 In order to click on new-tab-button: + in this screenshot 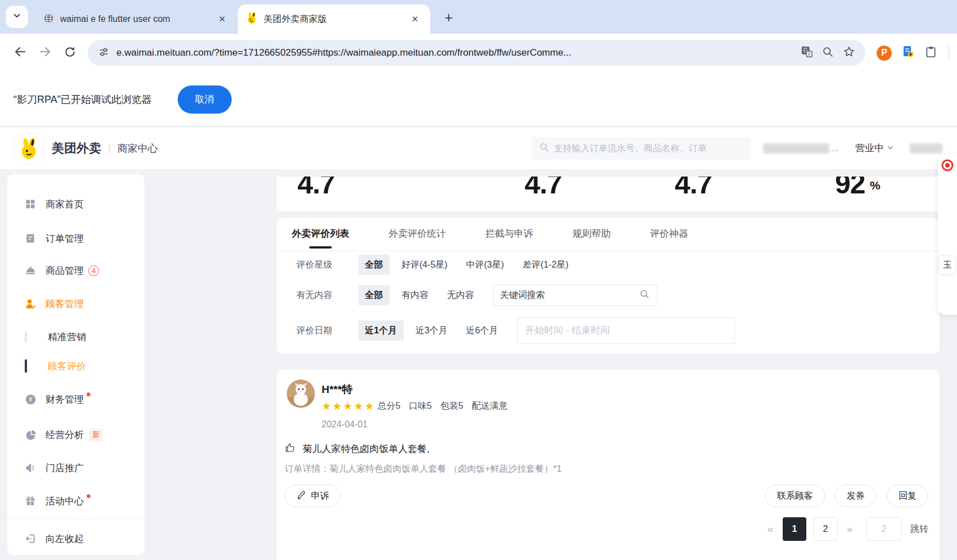, I will do `click(449, 17)`.